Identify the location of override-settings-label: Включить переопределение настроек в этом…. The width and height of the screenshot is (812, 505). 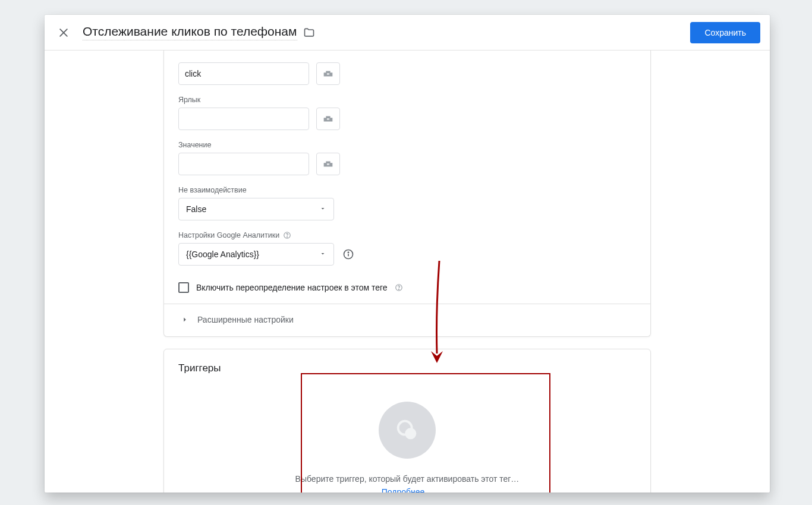
(292, 288).